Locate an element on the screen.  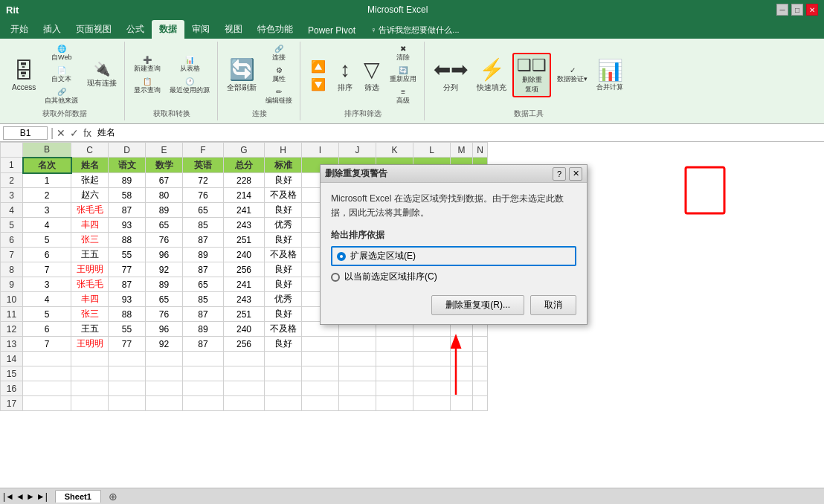
from-table-btn: 📊 从表格 is located at coordinates (190, 65).